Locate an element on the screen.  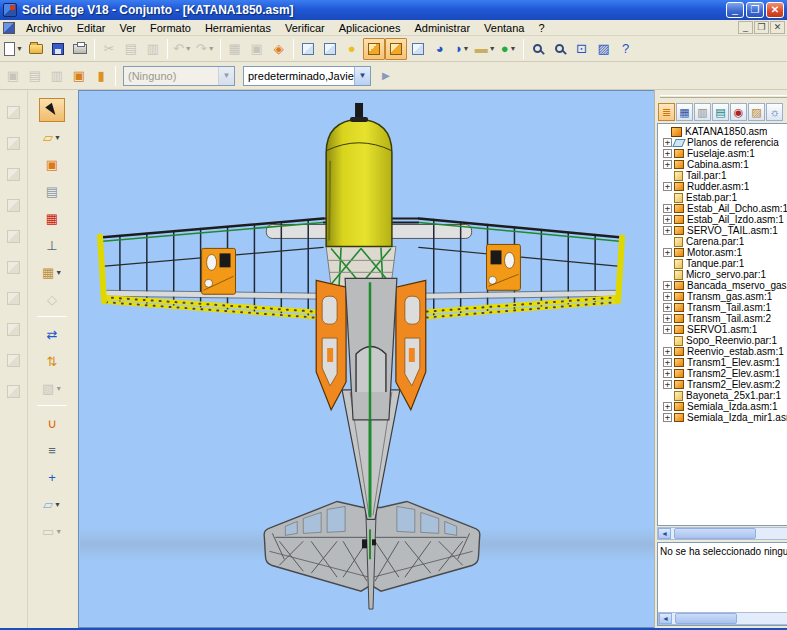
tab-sensors: ◉ is located at coordinates (738, 112).